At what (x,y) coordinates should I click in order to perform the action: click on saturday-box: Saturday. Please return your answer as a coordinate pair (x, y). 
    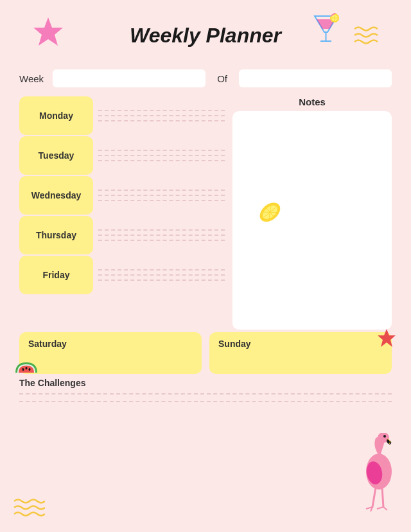
    Looking at the image, I should click on (110, 353).